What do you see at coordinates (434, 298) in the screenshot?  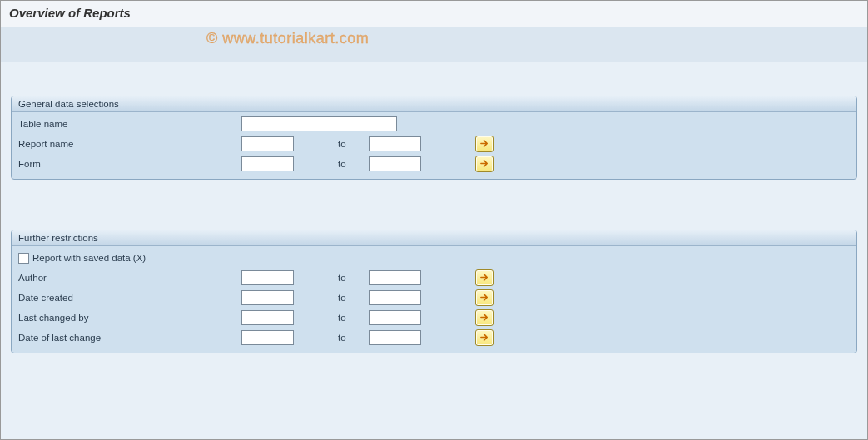 I see `row-date-created: Date created to` at bounding box center [434, 298].